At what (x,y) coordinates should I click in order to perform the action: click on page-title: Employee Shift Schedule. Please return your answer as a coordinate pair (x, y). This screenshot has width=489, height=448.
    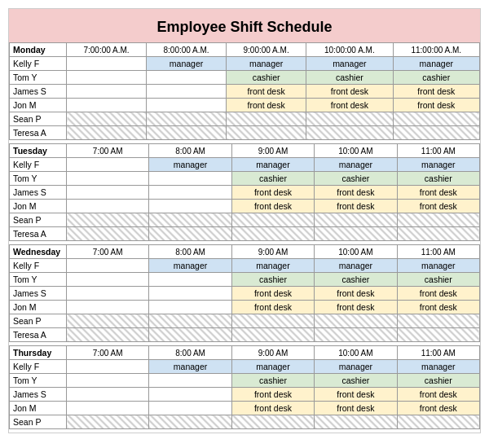
    Looking at the image, I should click on (244, 28).